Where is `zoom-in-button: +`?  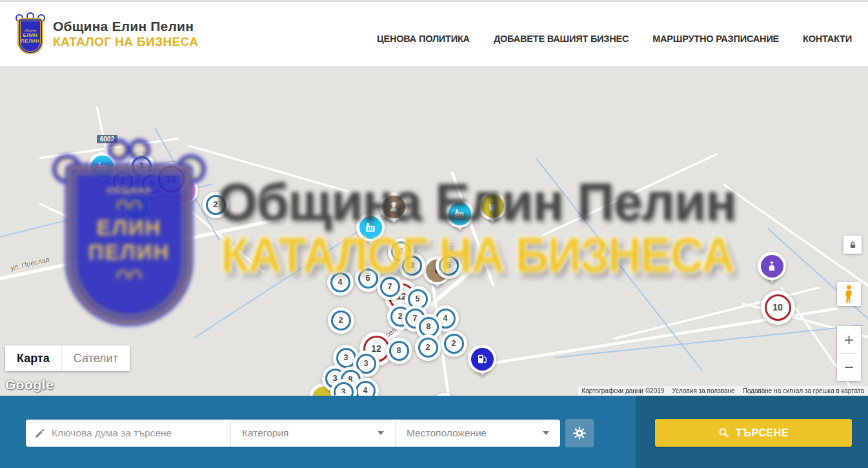
zoom-in-button: + is located at coordinates (849, 340).